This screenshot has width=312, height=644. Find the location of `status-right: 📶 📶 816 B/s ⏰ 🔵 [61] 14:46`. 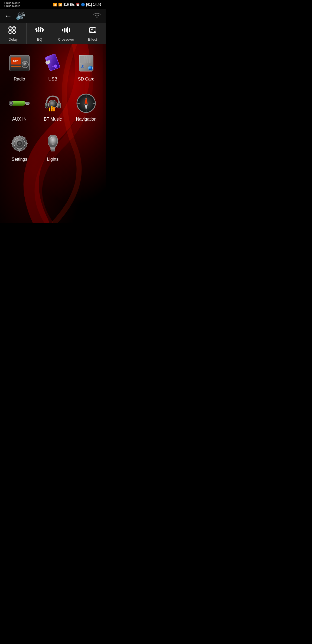

status-right: 📶 📶 816 B/s ⏰ 🔵 [61] 14:46 is located at coordinates (77, 5).